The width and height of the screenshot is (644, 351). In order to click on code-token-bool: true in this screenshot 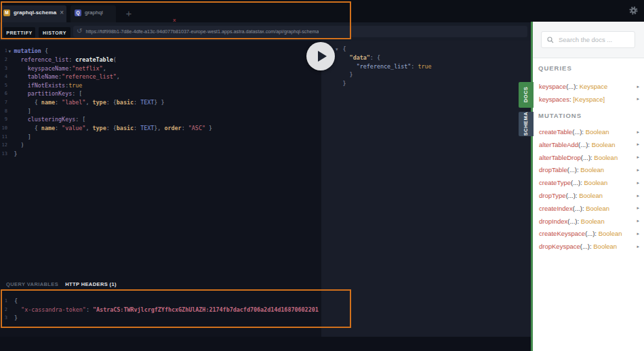, I will do `click(75, 85)`.